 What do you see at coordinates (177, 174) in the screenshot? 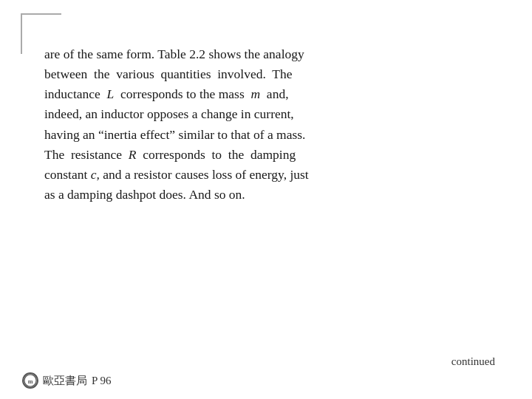
I see `text-line7: constant c, and a resistor causes loss o…` at bounding box center [177, 174].